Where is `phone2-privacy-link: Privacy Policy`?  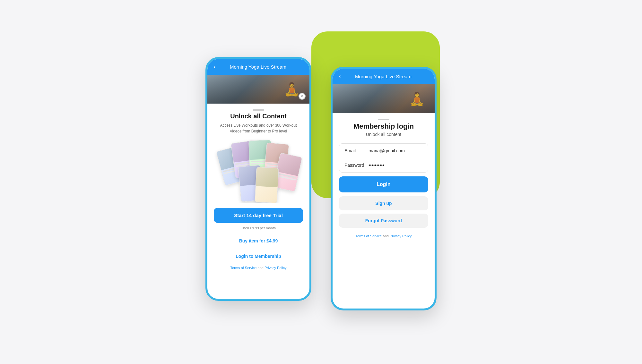 phone2-privacy-link: Privacy Policy is located at coordinates (401, 236).